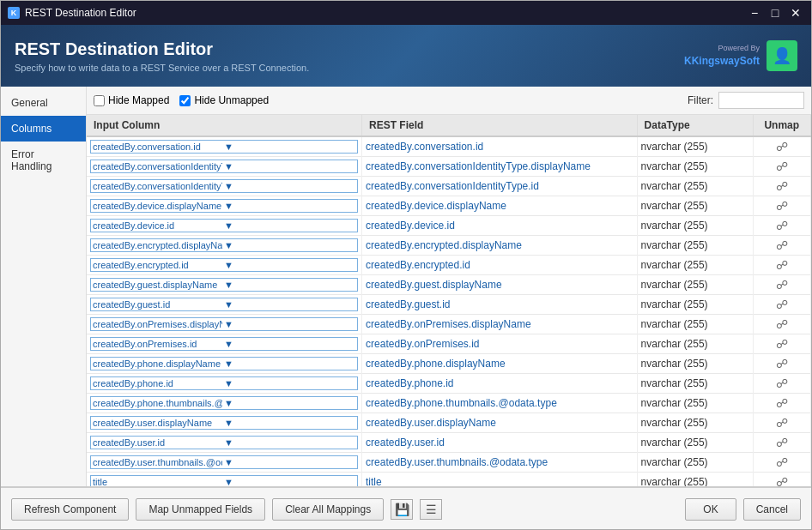 The width and height of the screenshot is (812, 530). I want to click on close-button: ✕, so click(796, 13).